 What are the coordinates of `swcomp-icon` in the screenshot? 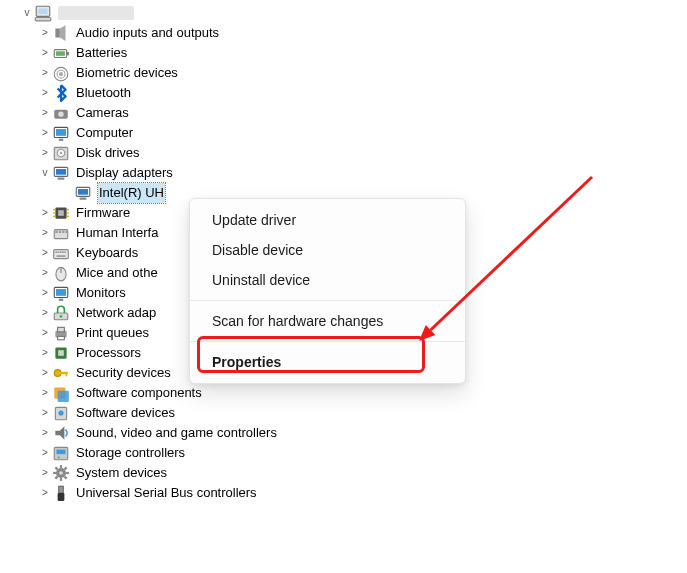 It's located at (61, 393).